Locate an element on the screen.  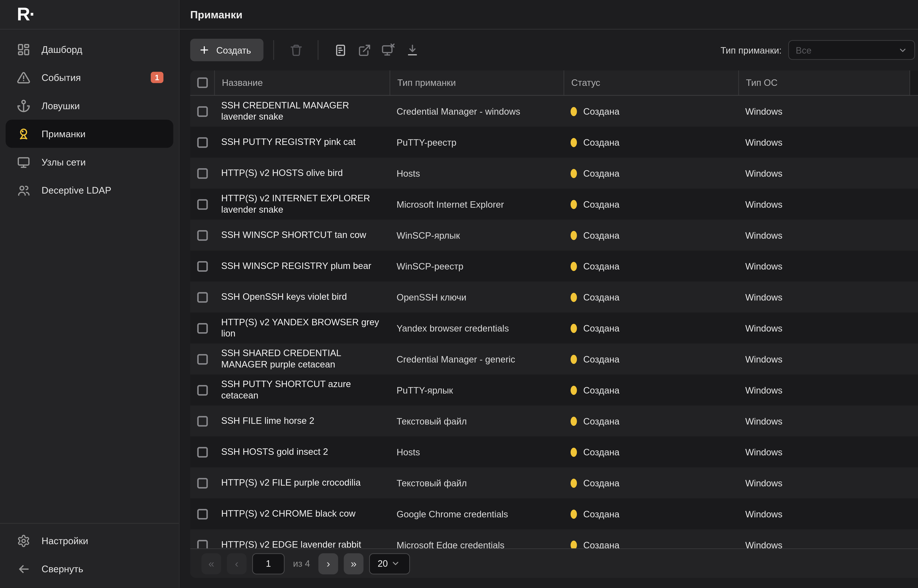
export-button is located at coordinates (364, 50).